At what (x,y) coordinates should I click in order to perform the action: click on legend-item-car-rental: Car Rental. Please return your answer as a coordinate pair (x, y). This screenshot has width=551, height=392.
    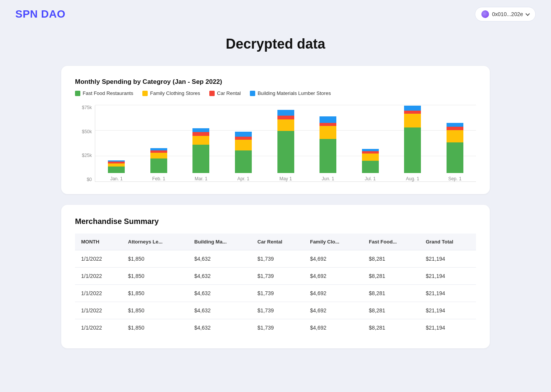
    Looking at the image, I should click on (225, 93).